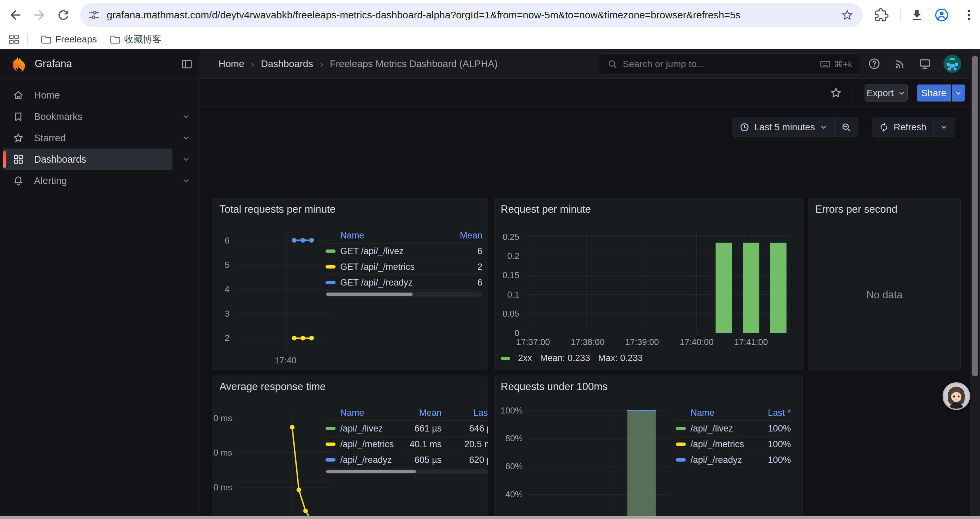  I want to click on legend-row: /api/_/metrics100%, so click(733, 444).